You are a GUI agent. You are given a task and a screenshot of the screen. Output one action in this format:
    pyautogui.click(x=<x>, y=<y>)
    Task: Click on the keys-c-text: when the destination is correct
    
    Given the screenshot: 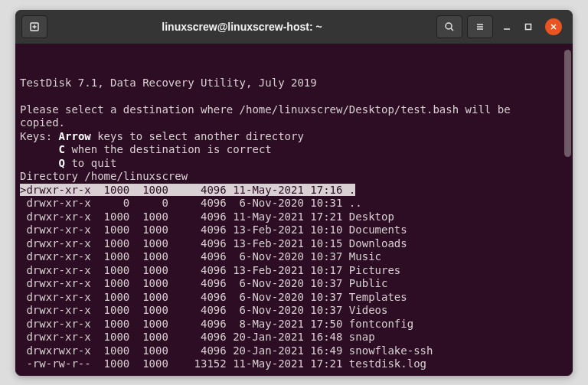 What is the action you would take?
    pyautogui.click(x=168, y=149)
    